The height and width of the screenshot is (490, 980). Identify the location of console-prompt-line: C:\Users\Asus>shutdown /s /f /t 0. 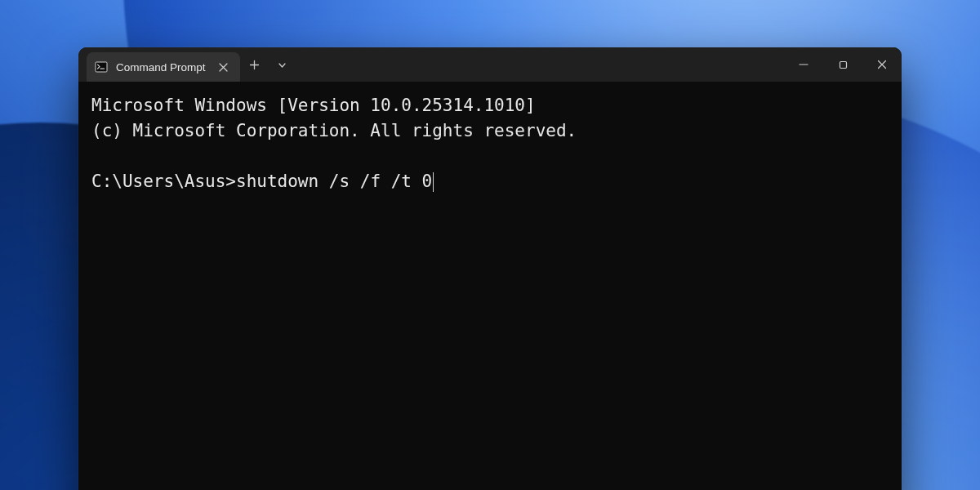
(490, 181).